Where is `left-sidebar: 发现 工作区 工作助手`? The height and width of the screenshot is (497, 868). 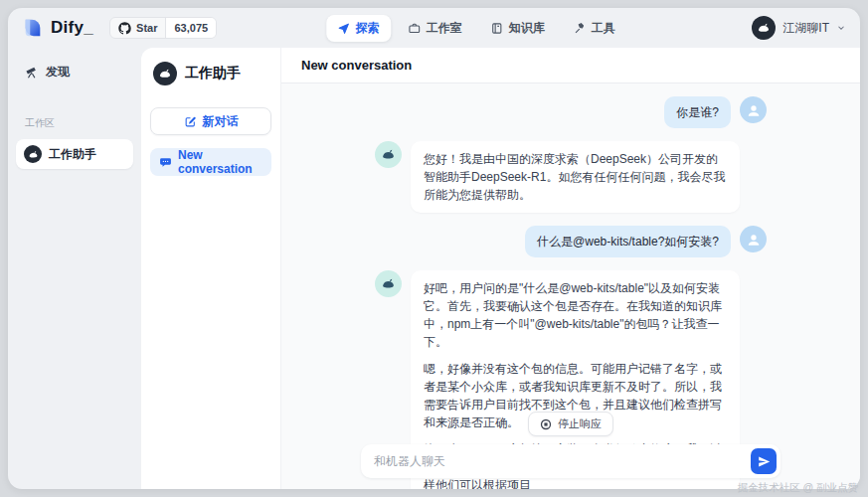 left-sidebar: 发现 工作区 工作助手 is located at coordinates (75, 268).